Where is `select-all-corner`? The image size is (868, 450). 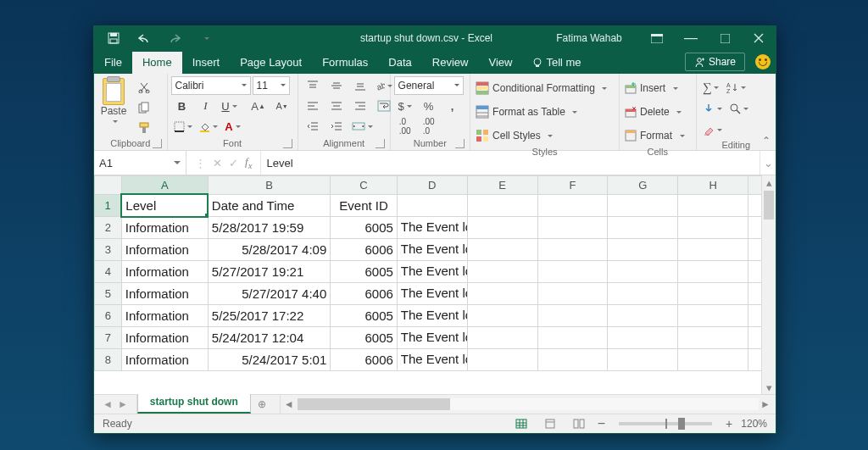 select-all-corner is located at coordinates (108, 186).